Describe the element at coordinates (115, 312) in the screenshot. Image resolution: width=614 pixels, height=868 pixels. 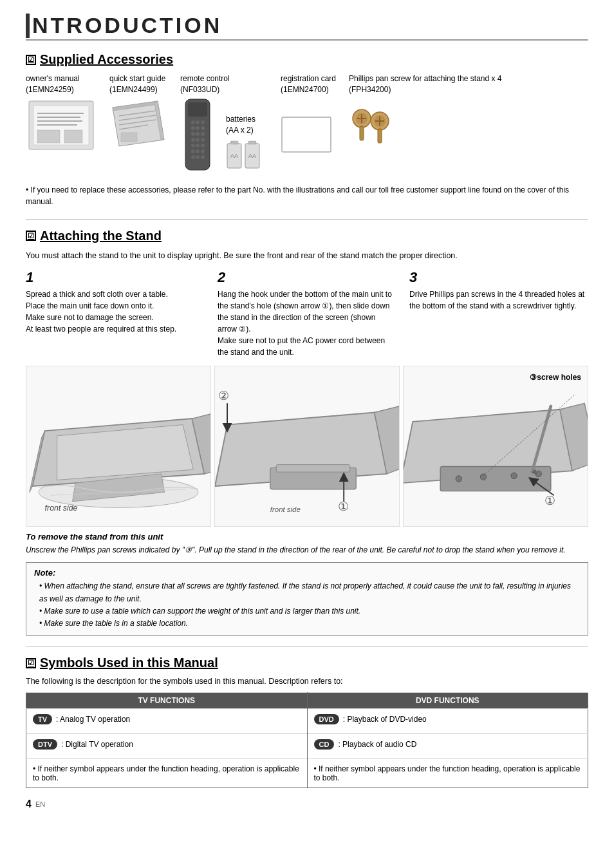
I see `step-text-1: Spread a thick and soft cloth over a tab…` at that location.